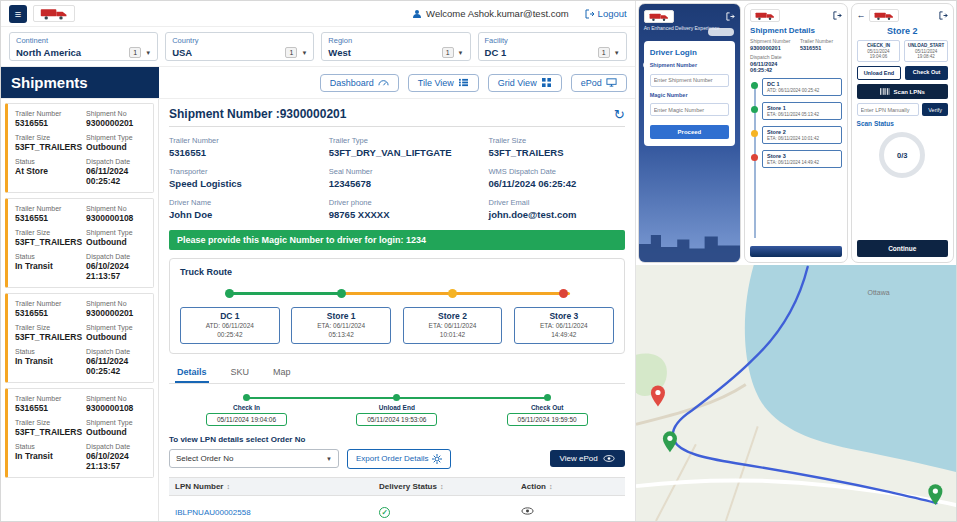  Describe the element at coordinates (277, 486) in the screenshot. I see `column-lpn-number: LPN Number↕` at that location.